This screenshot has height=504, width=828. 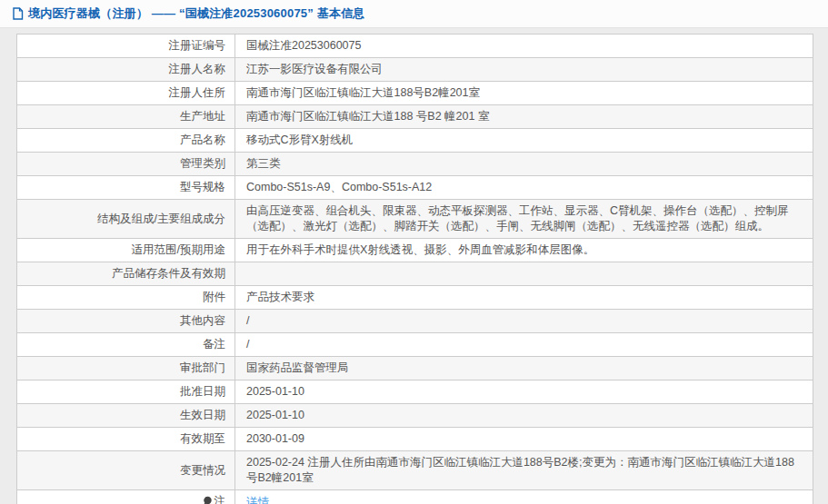 What do you see at coordinates (415, 220) in the screenshot?
I see `table-row: 结构及组成/主要组成成分由高压逆变器、组合机头、限束器、动态平板探测器、工作站、…` at bounding box center [415, 220].